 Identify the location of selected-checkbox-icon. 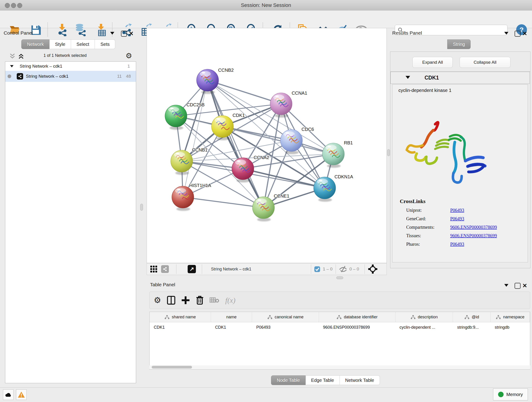
(317, 269).